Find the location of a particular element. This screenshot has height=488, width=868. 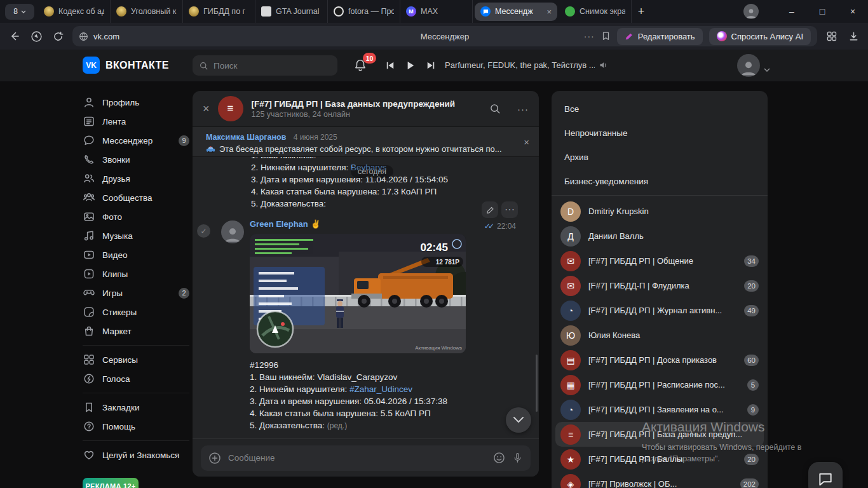

message-image-attachment: 02:45 12 781Р Активация Windows is located at coordinates (358, 294).